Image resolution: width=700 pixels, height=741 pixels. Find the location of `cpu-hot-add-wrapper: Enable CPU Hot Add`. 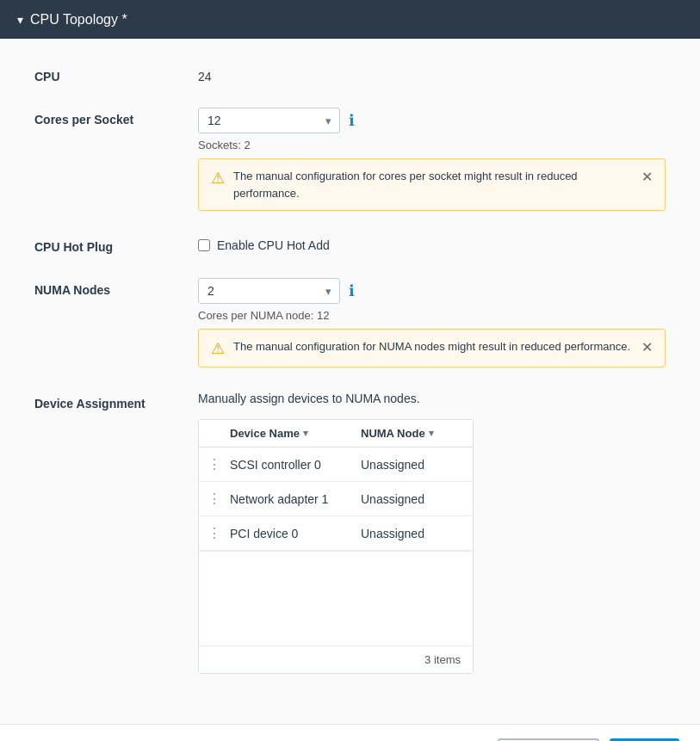

cpu-hot-add-wrapper: Enable CPU Hot Add is located at coordinates (432, 244).